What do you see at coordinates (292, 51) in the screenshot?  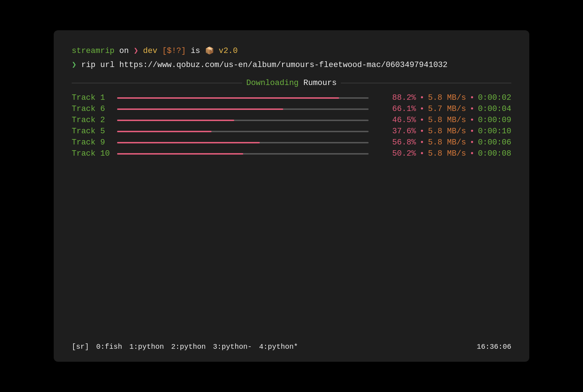 I see `prompt-line-1: streamrip on ❯ dev [$!?] is 📦 v2.0` at bounding box center [292, 51].